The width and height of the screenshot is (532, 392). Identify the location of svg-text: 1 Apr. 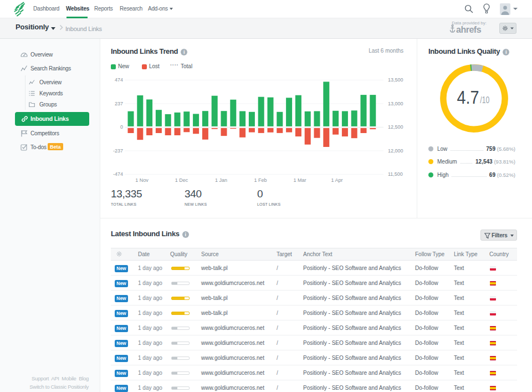
(337, 180).